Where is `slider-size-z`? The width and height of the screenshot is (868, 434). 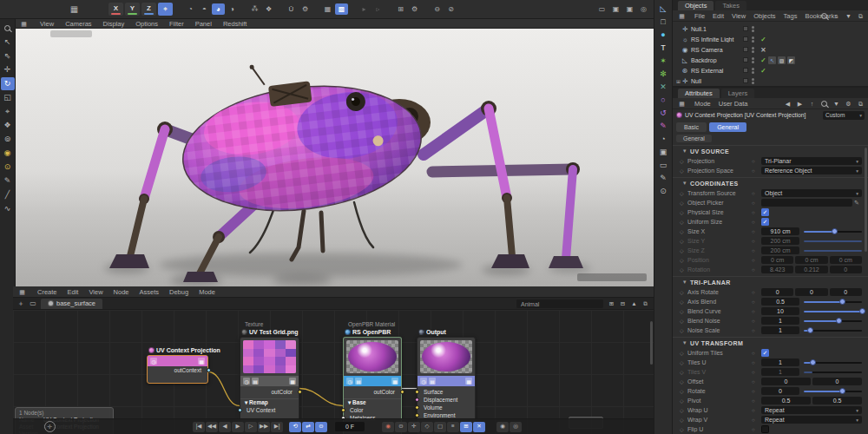 slider-size-z is located at coordinates (833, 250).